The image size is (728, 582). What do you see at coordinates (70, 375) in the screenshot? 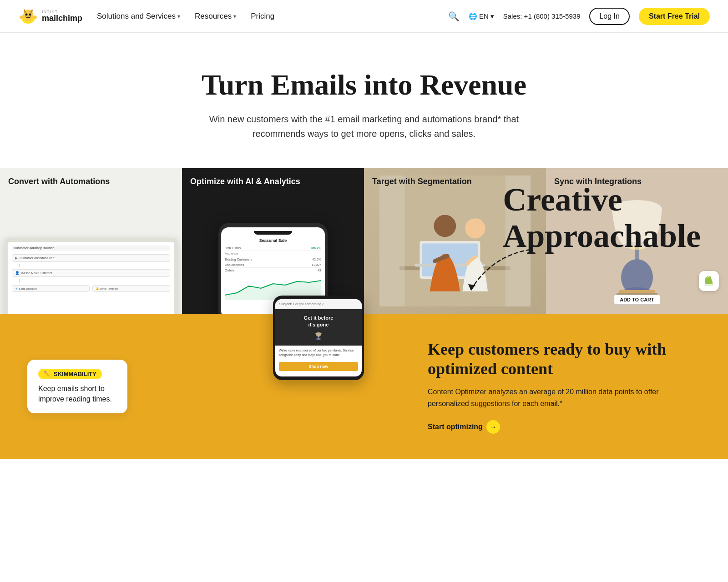
I see `skimmability-badge: ✏️ SKIMMABILITY` at bounding box center [70, 375].